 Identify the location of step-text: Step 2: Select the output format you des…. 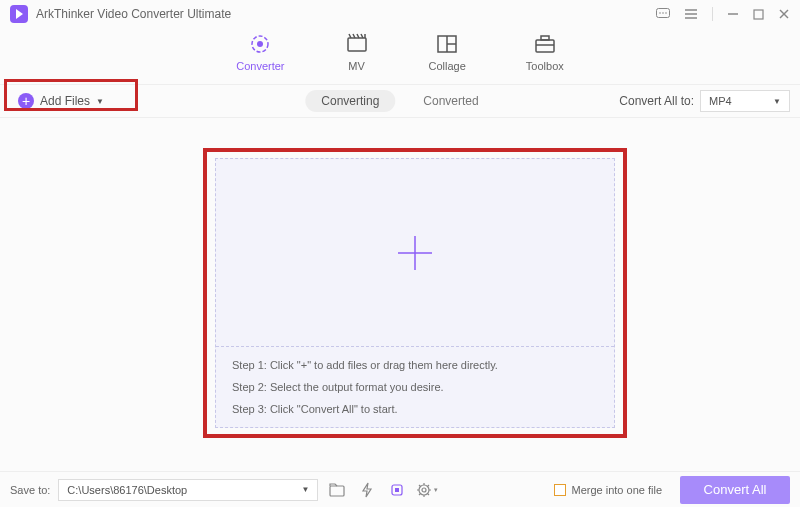
(415, 387).